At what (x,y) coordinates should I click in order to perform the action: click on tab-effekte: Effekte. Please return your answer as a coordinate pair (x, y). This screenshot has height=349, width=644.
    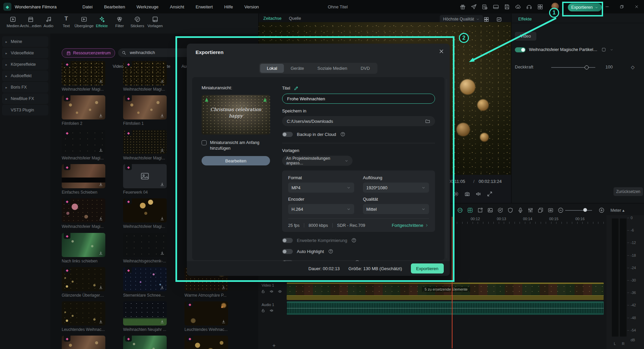
    Looking at the image, I should click on (102, 21).